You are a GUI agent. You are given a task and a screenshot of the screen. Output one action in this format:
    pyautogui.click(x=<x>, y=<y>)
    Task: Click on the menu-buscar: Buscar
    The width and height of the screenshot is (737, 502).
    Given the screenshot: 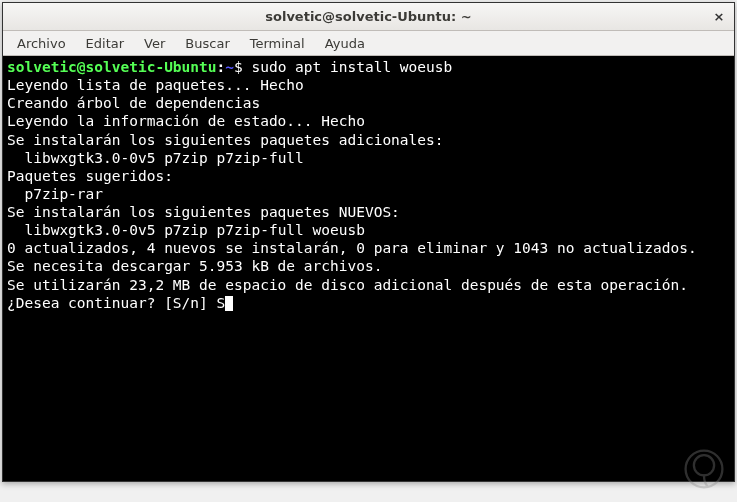 What is the action you would take?
    pyautogui.click(x=207, y=44)
    